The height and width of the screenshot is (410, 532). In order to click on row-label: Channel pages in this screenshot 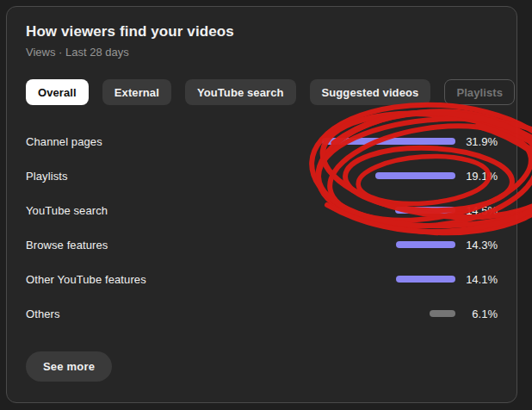, I will do `click(172, 141)`.